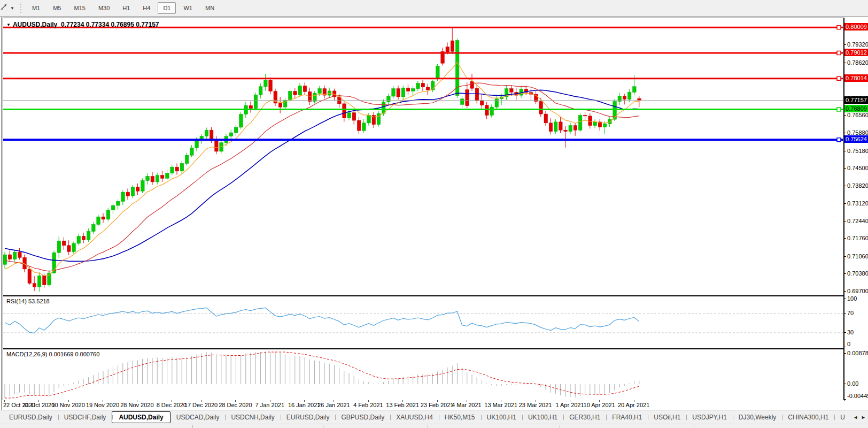 This screenshot has width=868, height=428. What do you see at coordinates (839, 28) in the screenshot?
I see `hline-resistance-1-handle` at bounding box center [839, 28].